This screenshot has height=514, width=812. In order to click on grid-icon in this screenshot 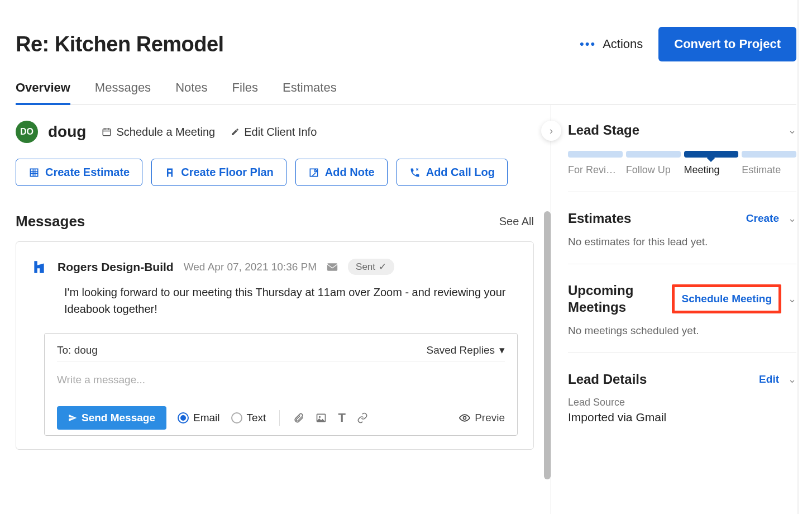, I will do `click(34, 173)`.